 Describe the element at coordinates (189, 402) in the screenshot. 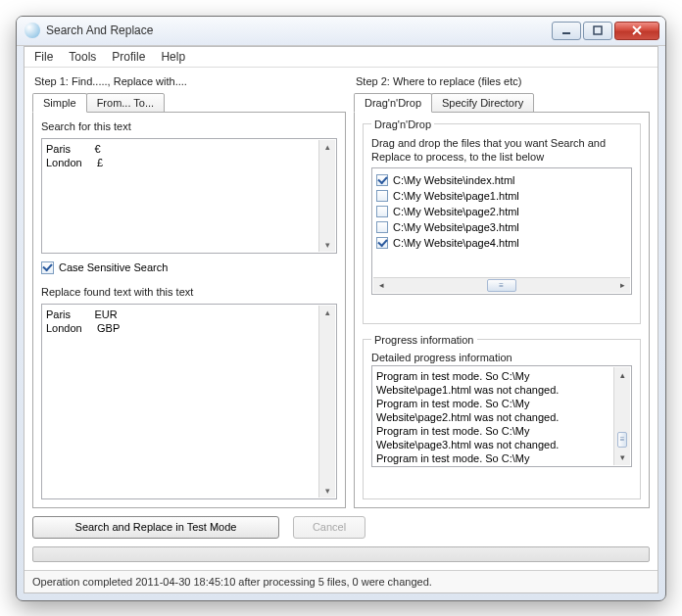

I see `replace-textarea` at that location.